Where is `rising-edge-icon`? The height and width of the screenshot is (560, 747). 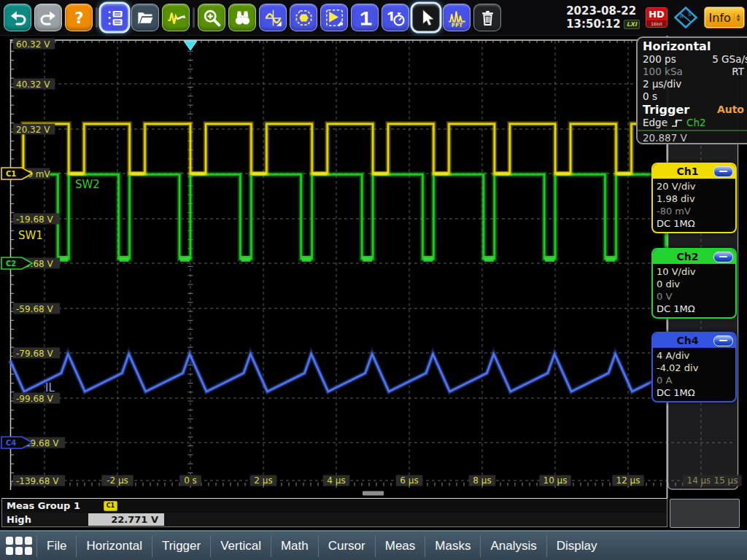
rising-edge-icon is located at coordinates (677, 122).